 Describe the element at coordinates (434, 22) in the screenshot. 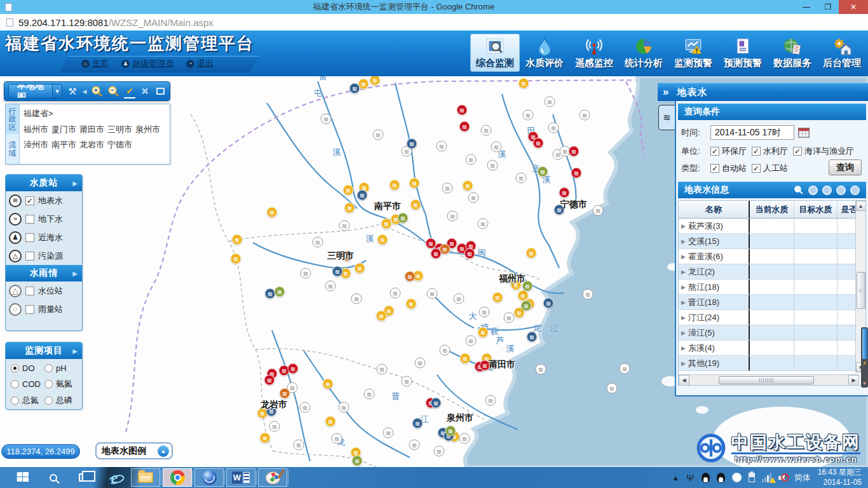

I see `address-bar: 59.204.171.129:8081/WZSZ_MAIN/Main.aspx` at that location.